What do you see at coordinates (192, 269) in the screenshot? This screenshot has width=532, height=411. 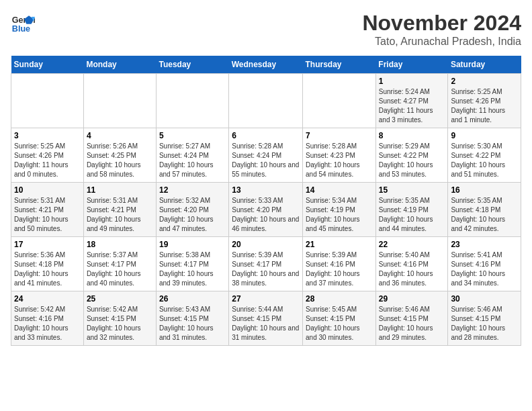 I see `day-info: Sunrise: 5:38 AM Sunset: 4:17 PM Dayligh…` at bounding box center [192, 269].